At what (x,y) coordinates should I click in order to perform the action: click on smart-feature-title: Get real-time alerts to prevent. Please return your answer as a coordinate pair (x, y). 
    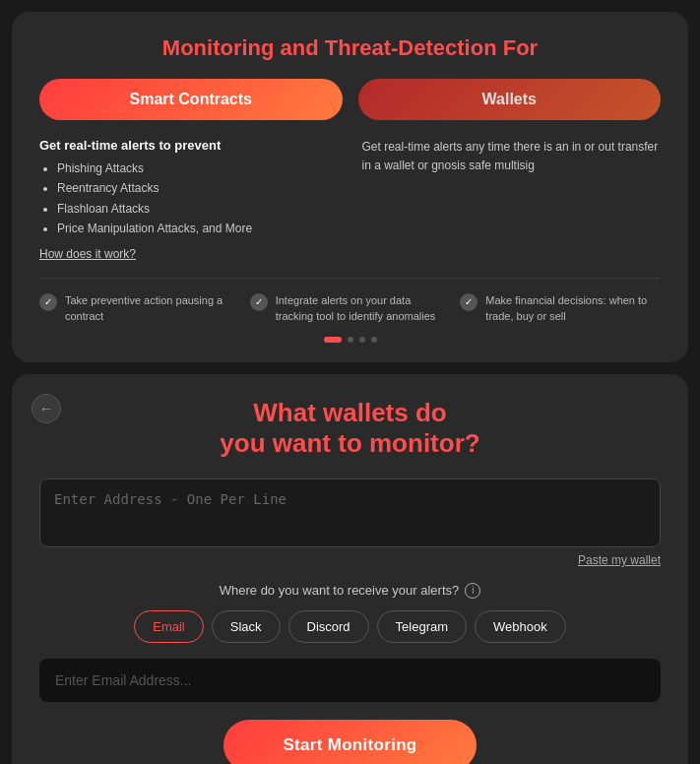
    Looking at the image, I should click on (189, 146).